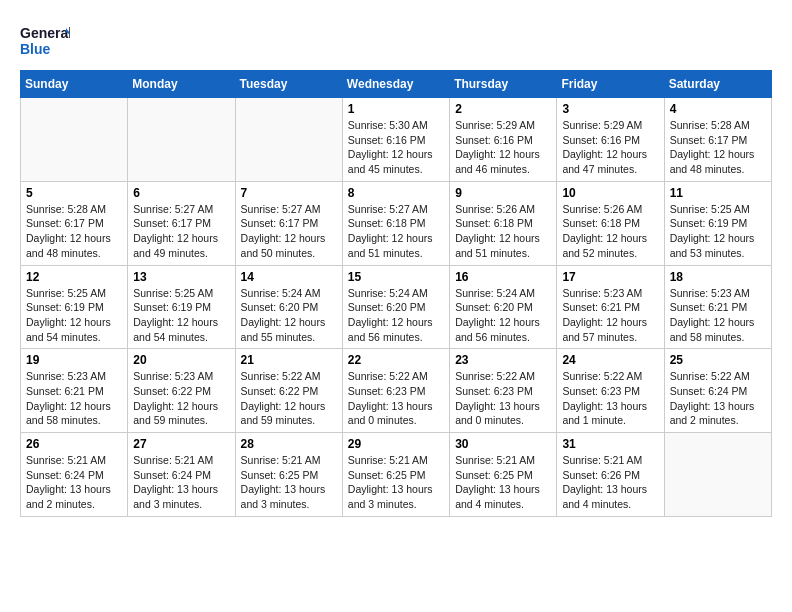  What do you see at coordinates (610, 140) in the screenshot?
I see `calendar-cell: 3Sunrise: 5:29 AM Sunset: 6:16 PM Daylig…` at bounding box center [610, 140].